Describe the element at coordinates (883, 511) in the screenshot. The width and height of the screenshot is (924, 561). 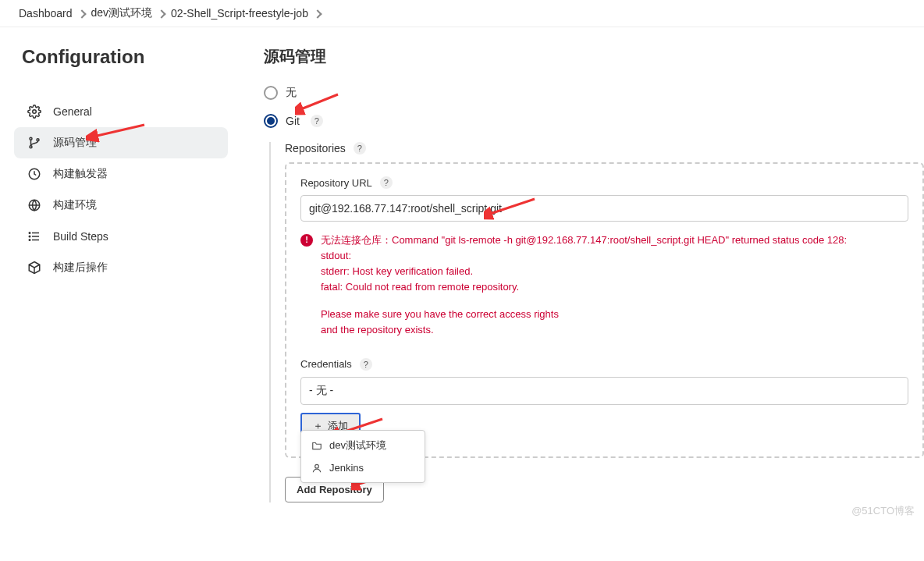
I see `watermark: @51CTO博客` at that location.